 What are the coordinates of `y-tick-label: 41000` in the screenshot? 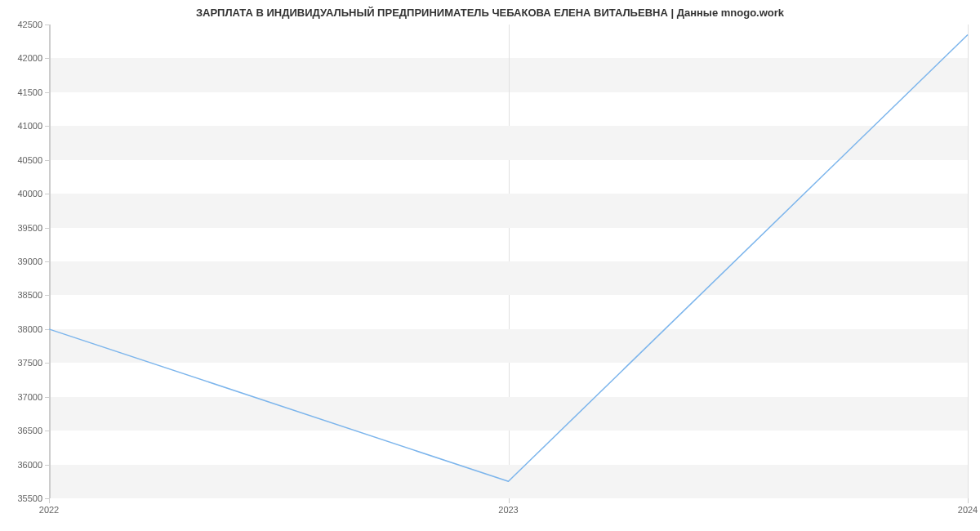 It's located at (22, 126).